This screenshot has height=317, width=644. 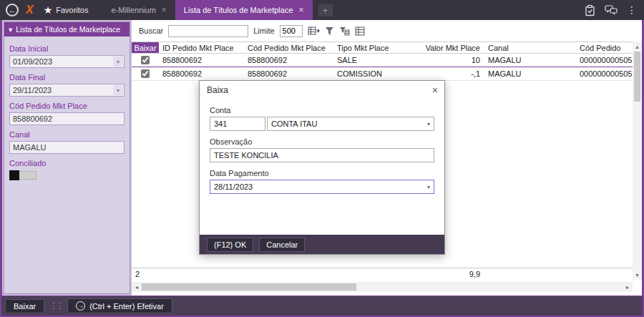 I want to click on data-final-label: Data Final, so click(x=67, y=77).